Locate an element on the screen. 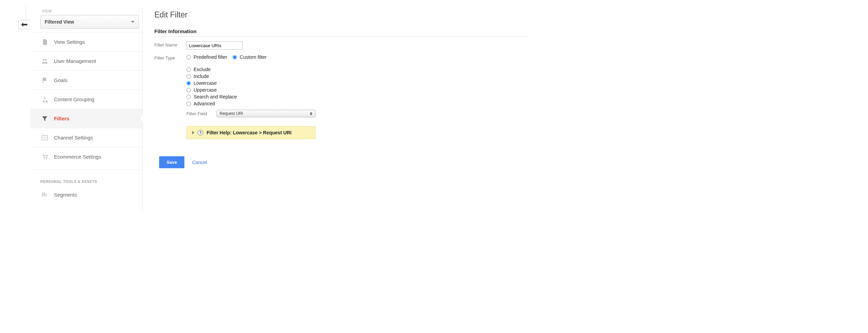  sidebar-item-label: Segments is located at coordinates (66, 195).